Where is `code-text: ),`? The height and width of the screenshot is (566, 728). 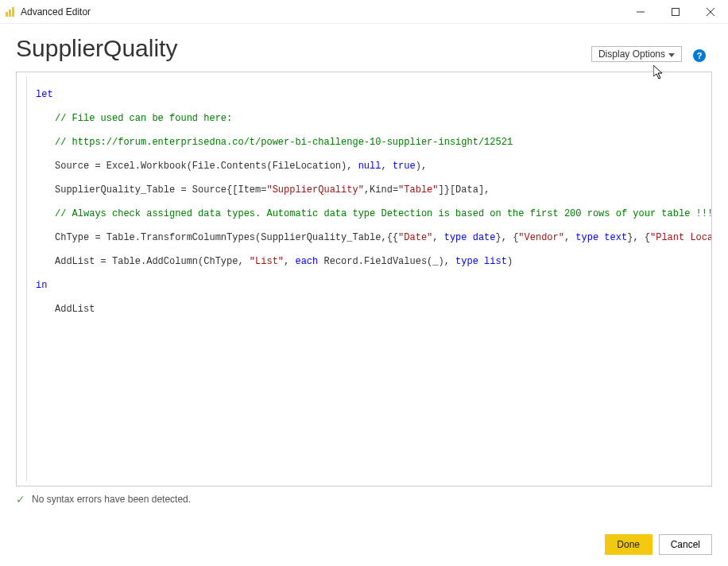
code-text: ), is located at coordinates (421, 166).